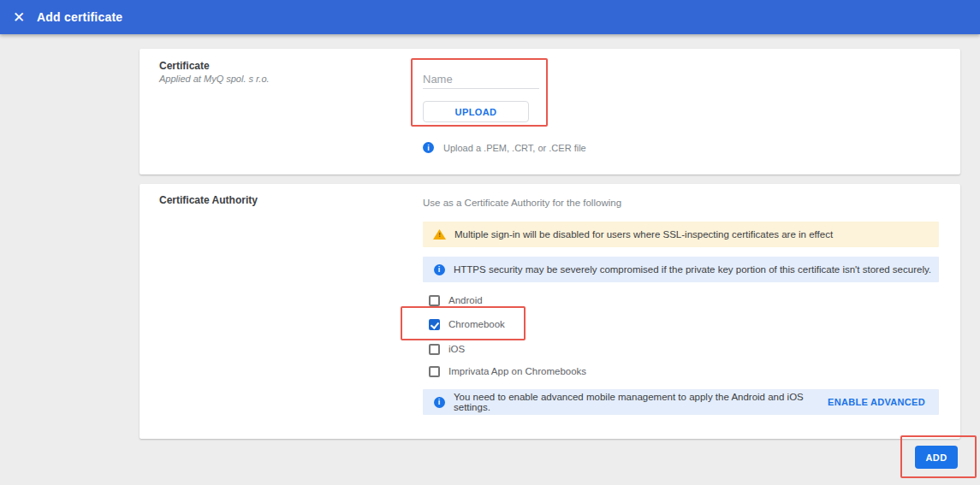  Describe the element at coordinates (435, 349) in the screenshot. I see `ios-checkbox` at that location.